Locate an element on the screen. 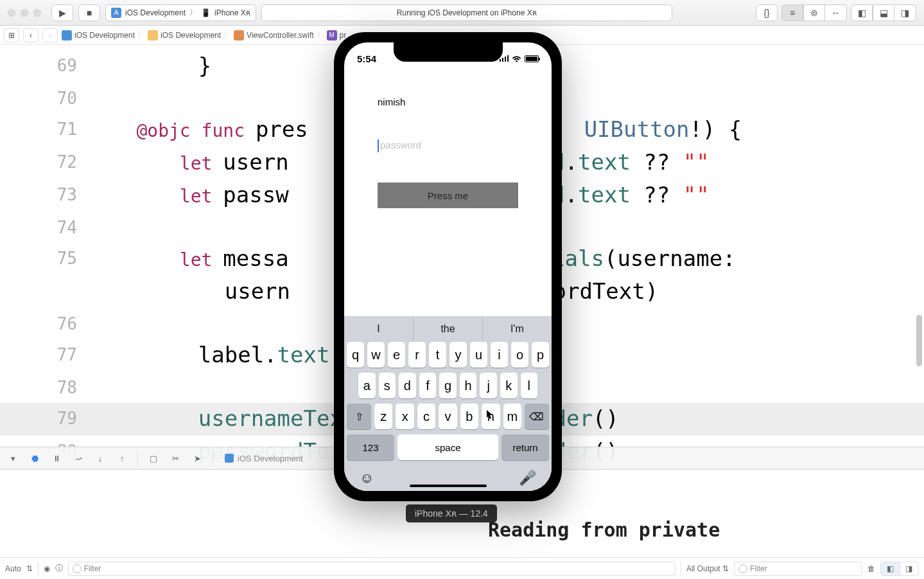  key-a: a is located at coordinates (367, 386).